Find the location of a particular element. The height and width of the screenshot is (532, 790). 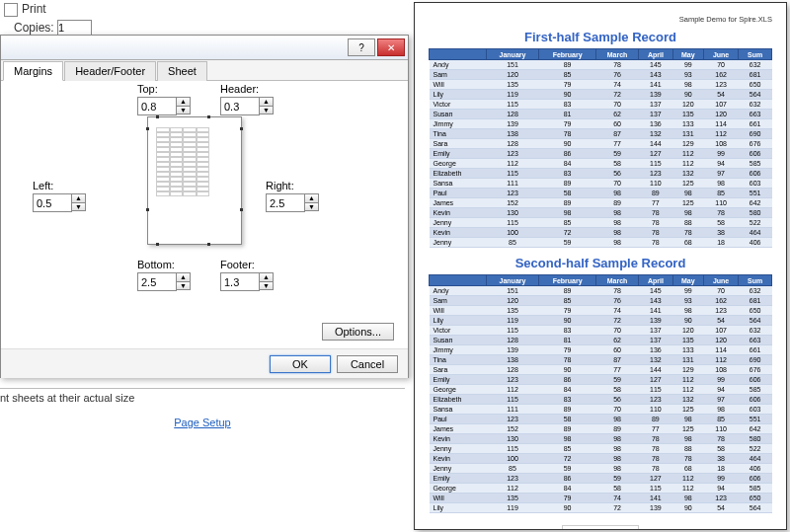

header-input is located at coordinates (240, 107).